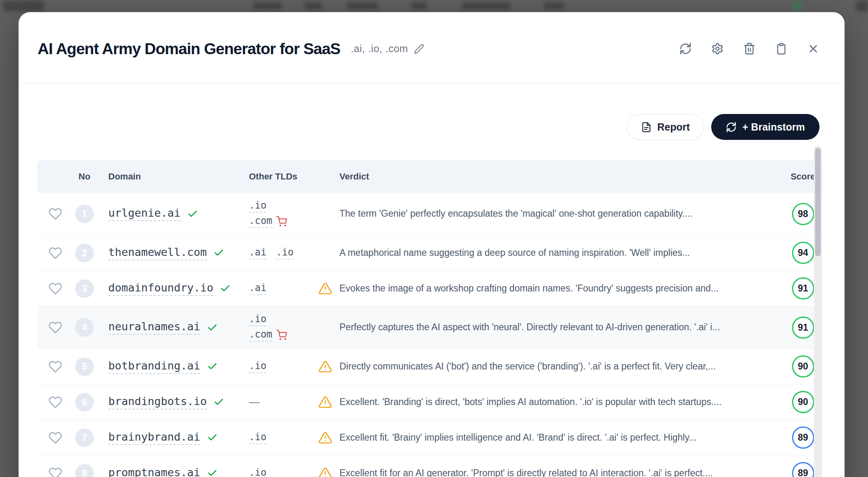 This screenshot has width=868, height=477. What do you see at coordinates (782, 49) in the screenshot?
I see `clipboard-icon` at bounding box center [782, 49].